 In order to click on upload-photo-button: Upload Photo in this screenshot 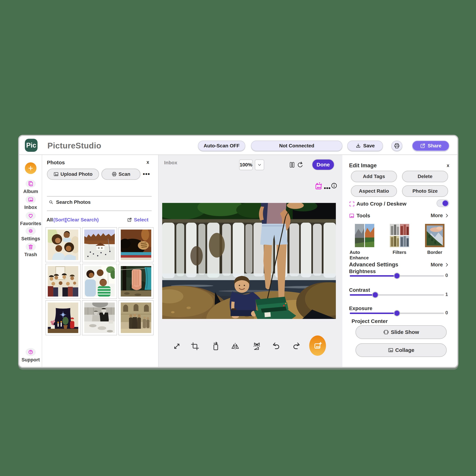, I will do `click(73, 174)`.